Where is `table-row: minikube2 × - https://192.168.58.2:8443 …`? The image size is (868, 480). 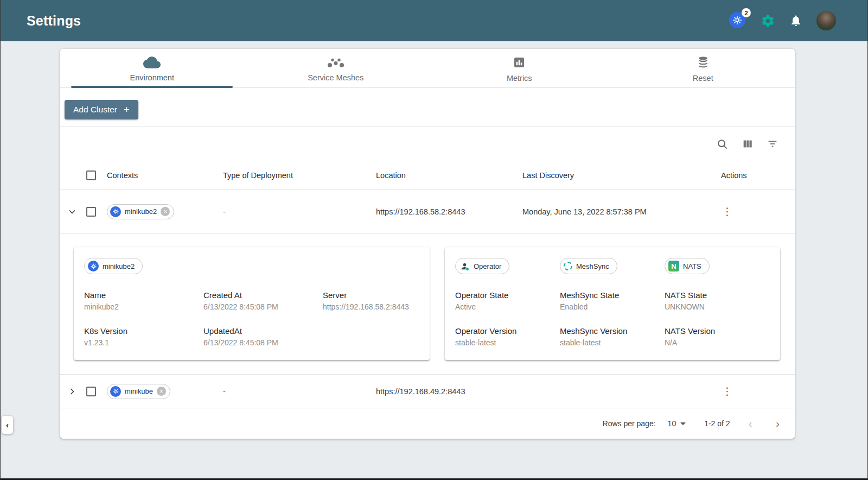 table-row: minikube2 × - https://192.168.58.2:8443 … is located at coordinates (427, 212).